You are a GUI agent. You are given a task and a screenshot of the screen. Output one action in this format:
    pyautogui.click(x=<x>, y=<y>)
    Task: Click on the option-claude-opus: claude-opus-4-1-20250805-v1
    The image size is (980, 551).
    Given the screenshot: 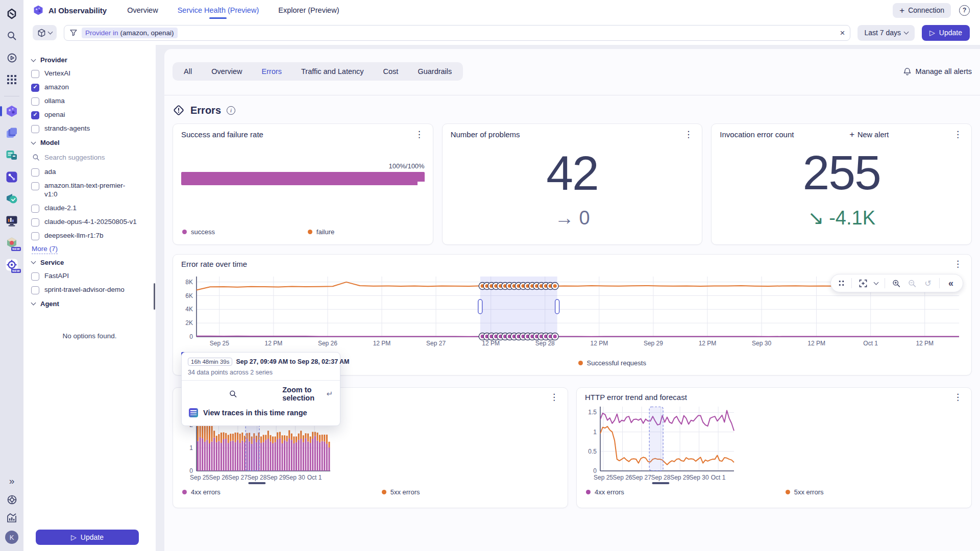 What is the action you would take?
    pyautogui.click(x=90, y=222)
    